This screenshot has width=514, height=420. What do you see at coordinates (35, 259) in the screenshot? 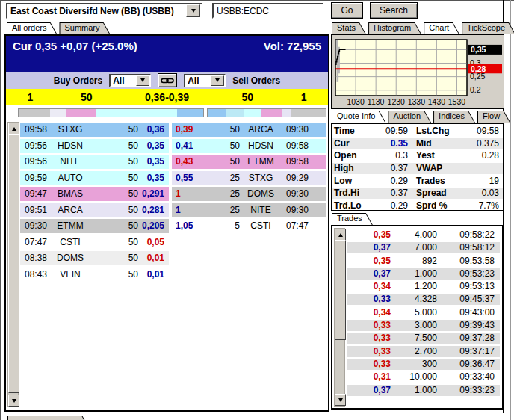
I see `bid-time: 08:38` at bounding box center [35, 259].